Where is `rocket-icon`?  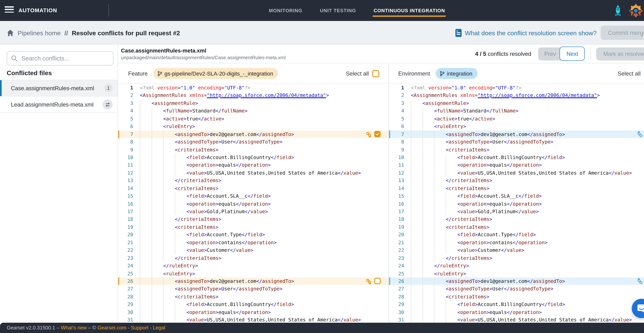
rocket-icon is located at coordinates (618, 10).